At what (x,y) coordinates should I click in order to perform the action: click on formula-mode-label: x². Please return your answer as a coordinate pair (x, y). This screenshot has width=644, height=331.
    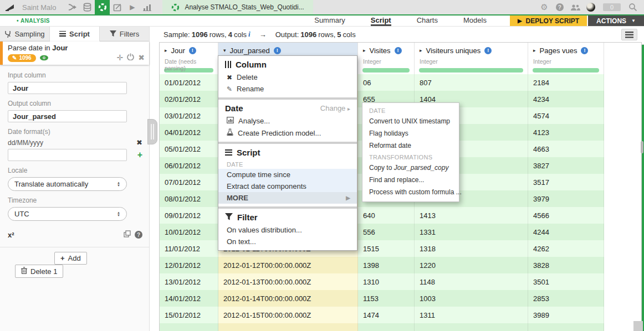
    Looking at the image, I should click on (11, 235).